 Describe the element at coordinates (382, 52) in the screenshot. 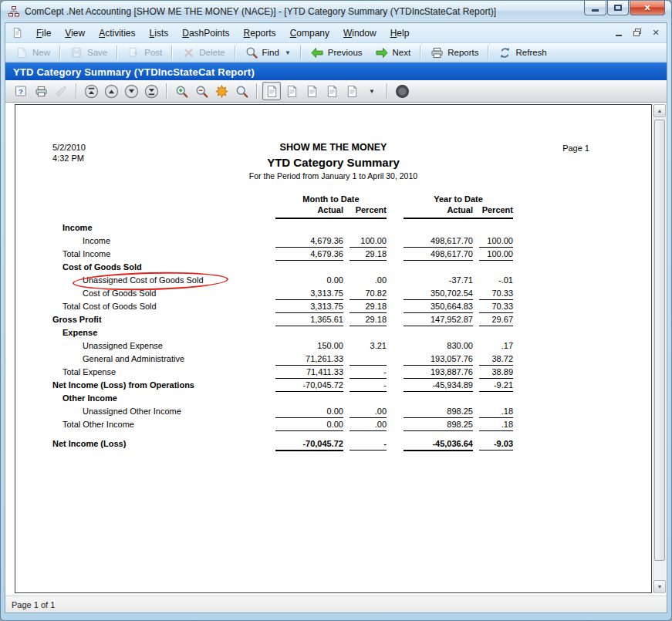

I see `next-icon` at that location.